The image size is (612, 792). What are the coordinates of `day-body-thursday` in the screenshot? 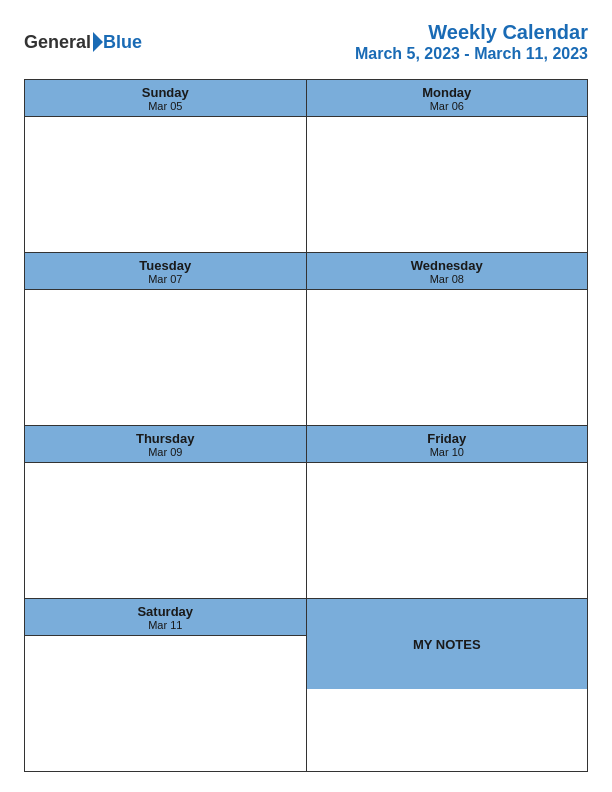 It's located at (166, 530).